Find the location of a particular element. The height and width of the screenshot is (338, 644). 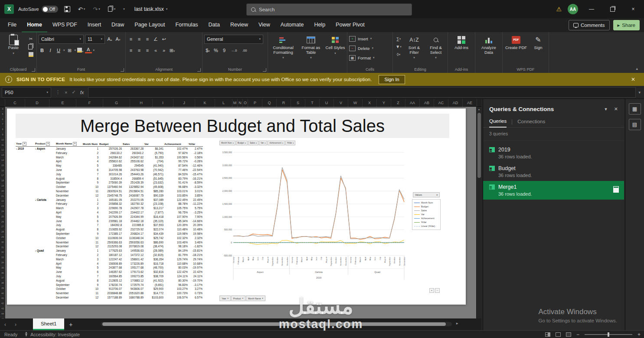

table-row: November112036848.882051620.88$14,772100… is located at coordinates (109, 293).